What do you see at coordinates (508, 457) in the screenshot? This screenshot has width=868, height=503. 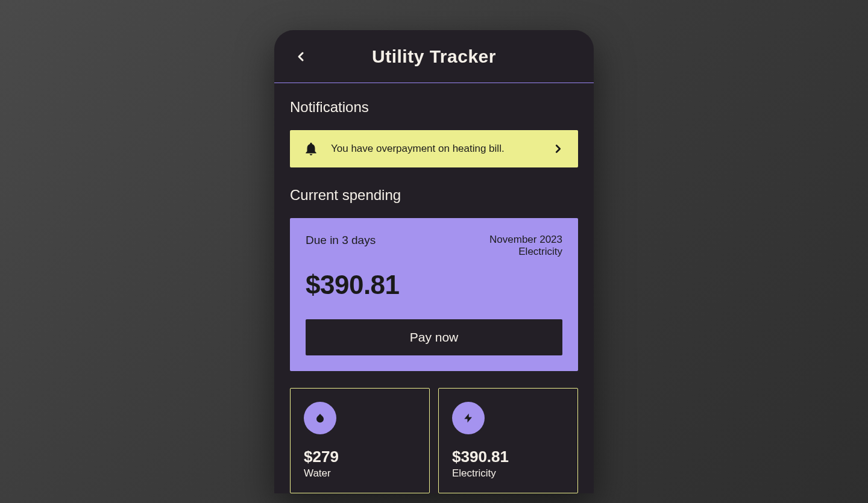 I see `utility-amount: $390.81` at bounding box center [508, 457].